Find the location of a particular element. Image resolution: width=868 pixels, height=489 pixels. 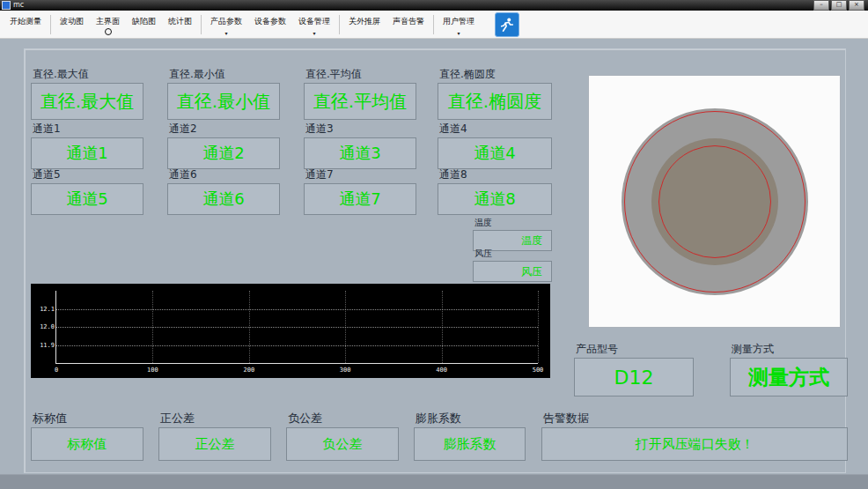

field-product-model: 产品型号 D12 is located at coordinates (634, 369).